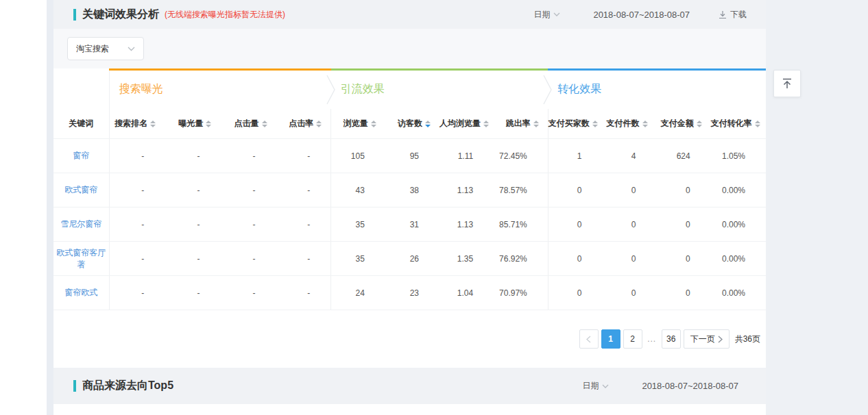 The height and width of the screenshot is (415, 868). What do you see at coordinates (137, 124) in the screenshot?
I see `col-header-search-rank: 搜索排名` at bounding box center [137, 124].